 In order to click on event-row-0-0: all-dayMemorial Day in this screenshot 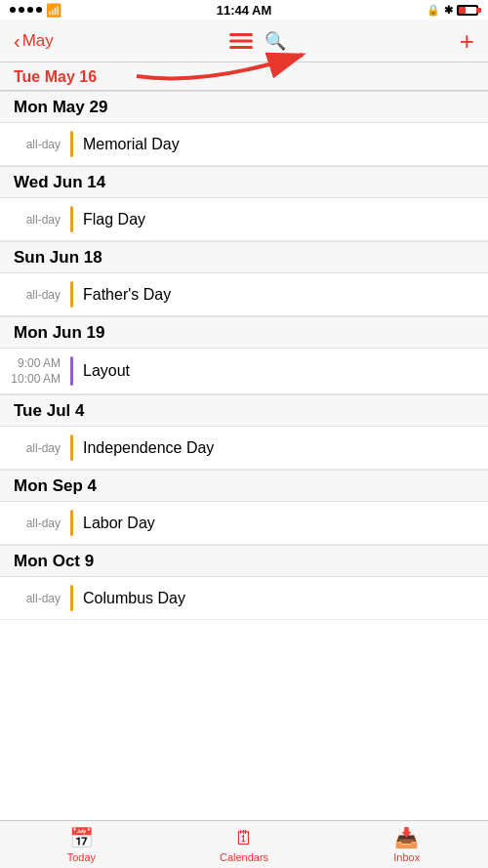, I will do `click(244, 145)`.